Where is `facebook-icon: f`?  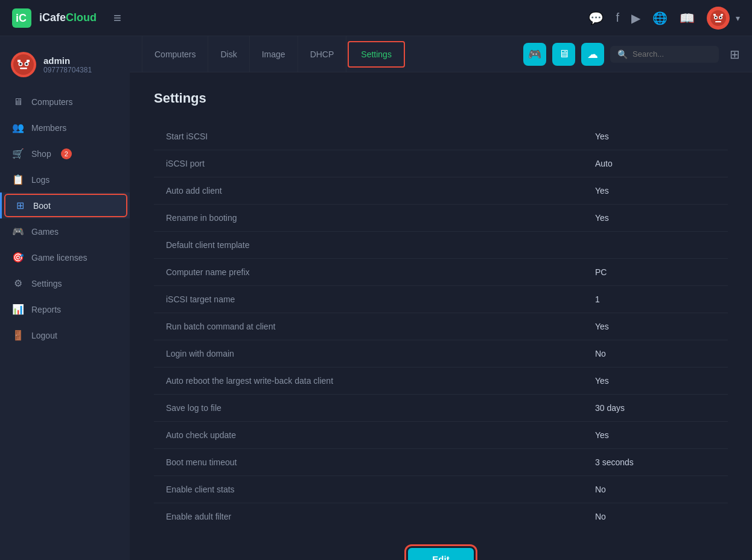
facebook-icon: f is located at coordinates (617, 18).